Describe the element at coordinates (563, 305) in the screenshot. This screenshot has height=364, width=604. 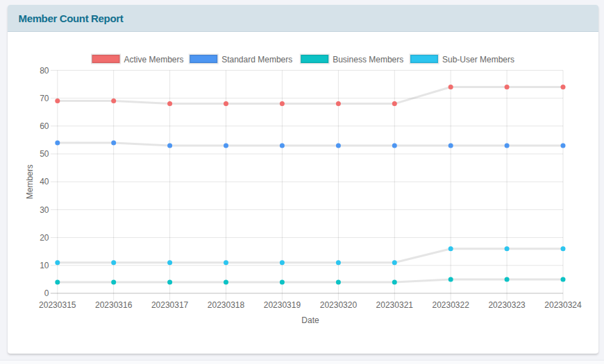
I see `svg-text: 20230324` at that location.